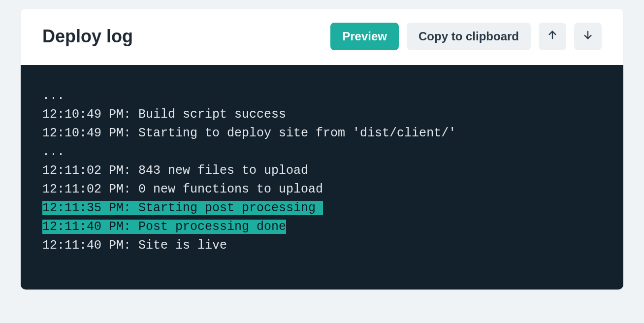 This screenshot has height=323, width=644. Describe the element at coordinates (469, 36) in the screenshot. I see `copy-to-clipboard-button: Copy to clipboard` at that location.